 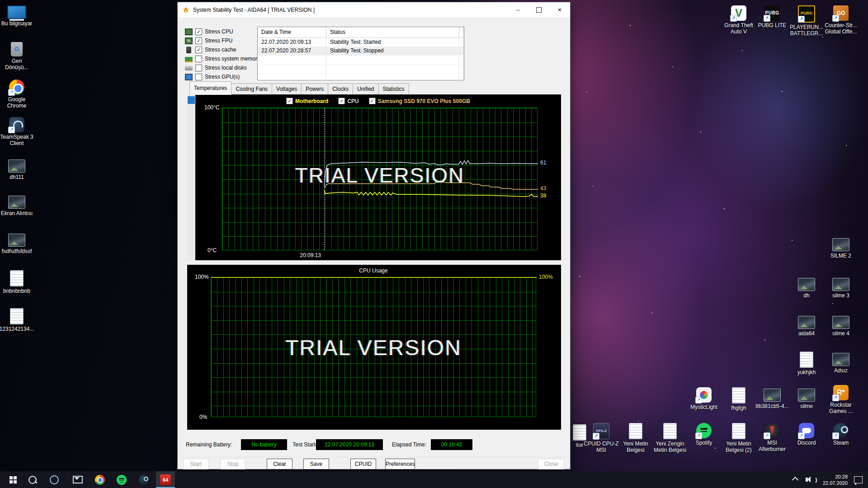 What do you see at coordinates (858, 480) in the screenshot?
I see `action-center-icon` at bounding box center [858, 480].